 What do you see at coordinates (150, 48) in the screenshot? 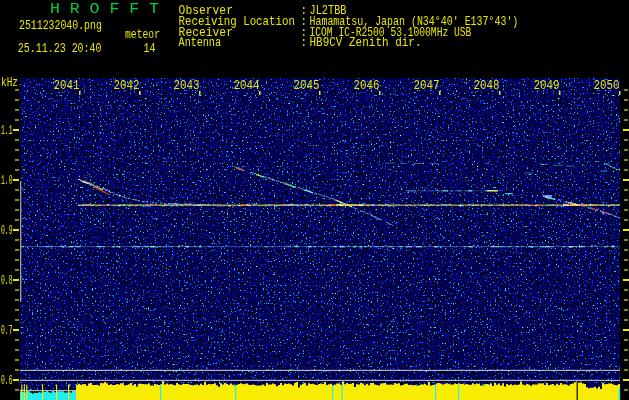
I see `svg-text: 14` at bounding box center [150, 48].